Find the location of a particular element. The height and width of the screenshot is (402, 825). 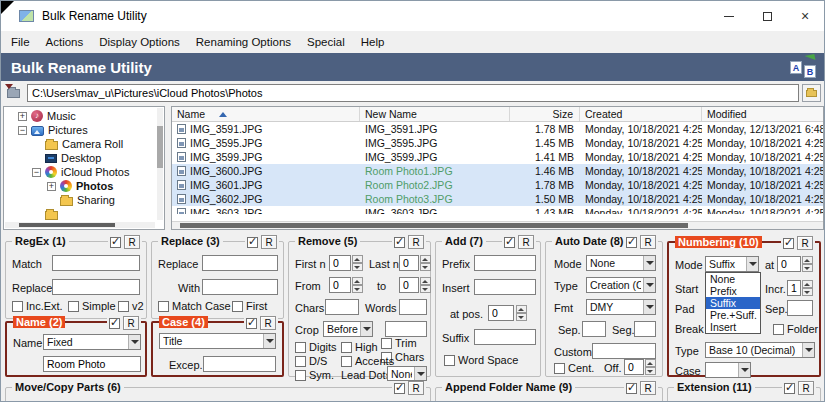

remove-ds-checkbox is located at coordinates (300, 362).